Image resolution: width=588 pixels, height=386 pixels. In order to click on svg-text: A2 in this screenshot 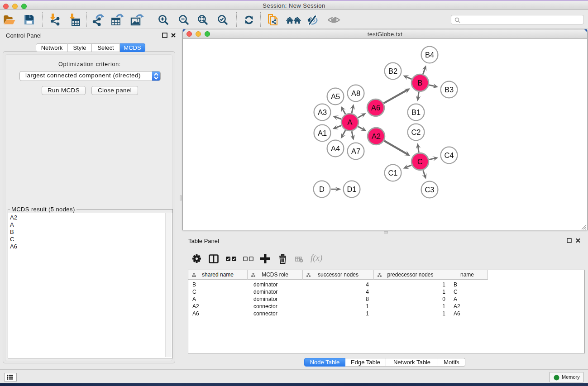, I will do `click(376, 136)`.